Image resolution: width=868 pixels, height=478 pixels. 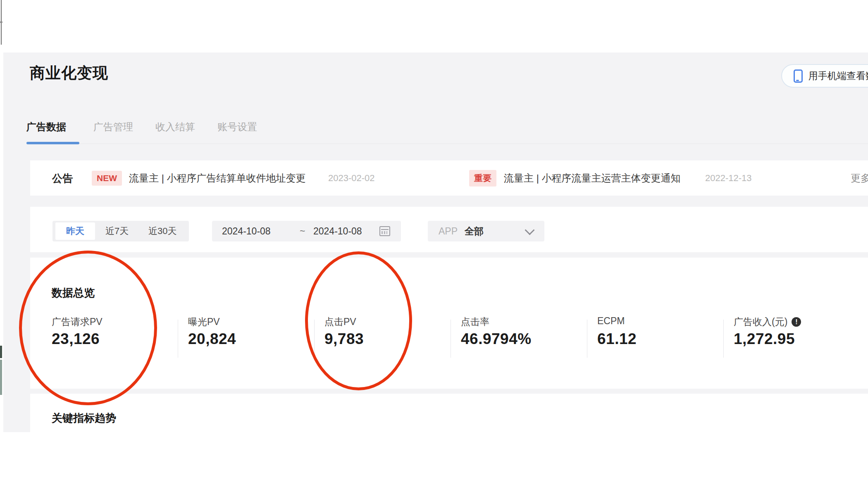 I want to click on active-tab-underline, so click(x=53, y=143).